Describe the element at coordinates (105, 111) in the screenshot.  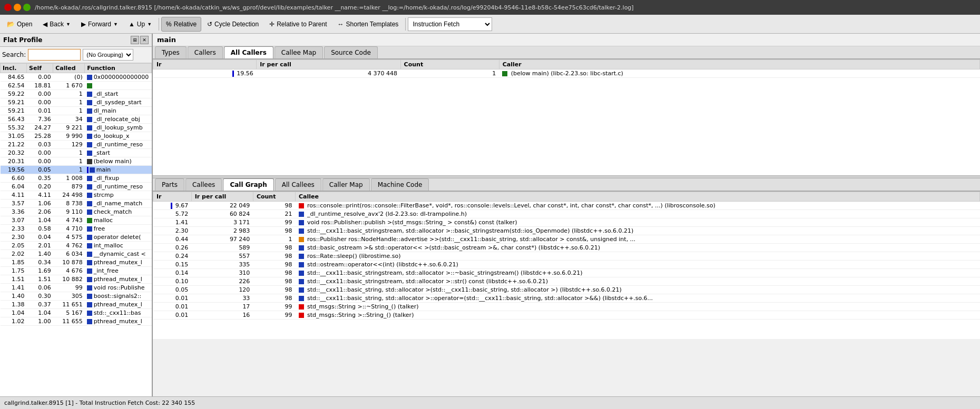
I see `function-name: dl_main` at that location.